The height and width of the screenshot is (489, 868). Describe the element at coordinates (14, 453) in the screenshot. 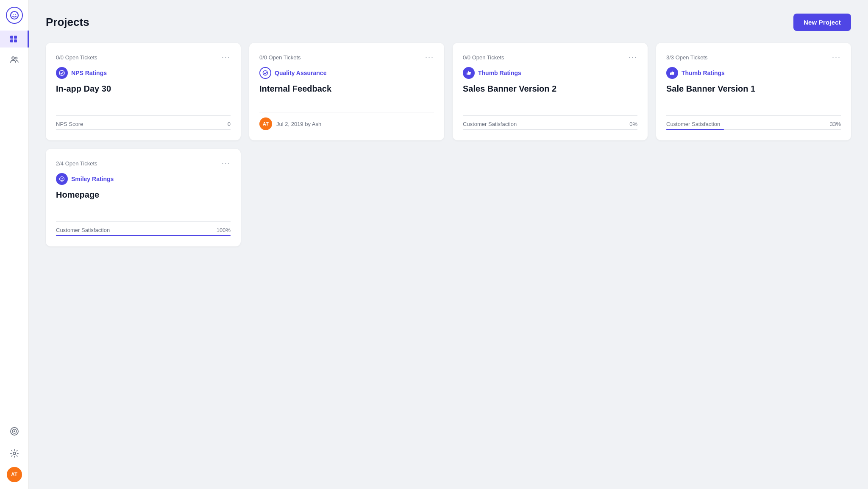

I see `sidebar-bottom: AT` at that location.